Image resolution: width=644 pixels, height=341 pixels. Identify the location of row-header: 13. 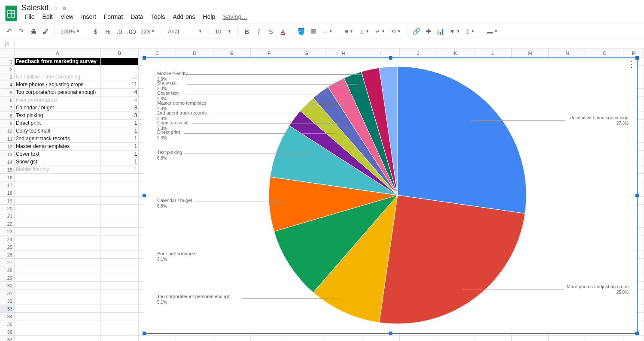
(7, 154).